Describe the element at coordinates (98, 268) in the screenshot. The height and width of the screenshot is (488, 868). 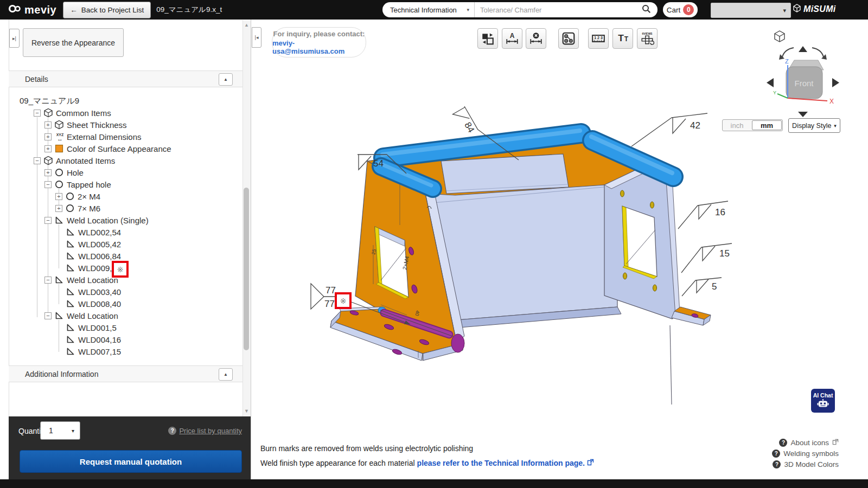
I see `tree-item-label: WLD009,7` at that location.